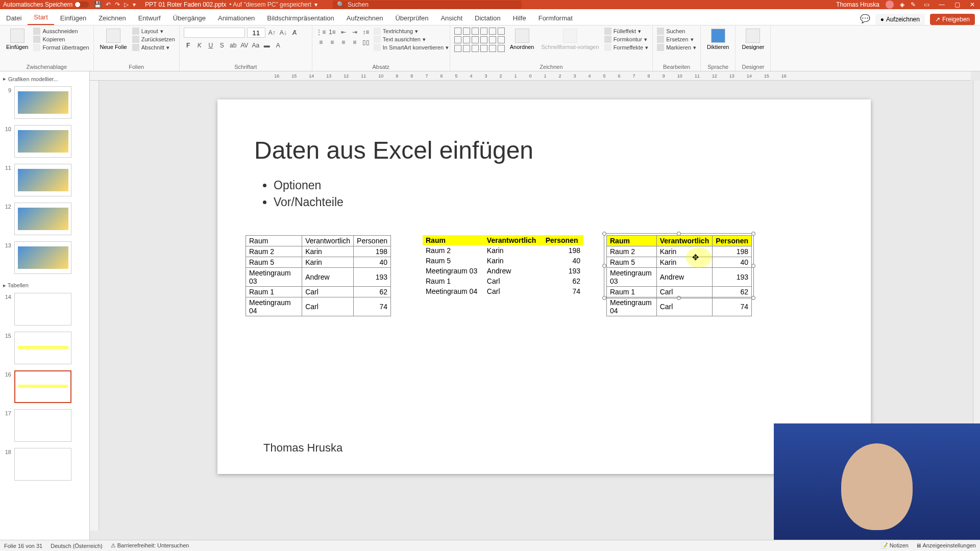 Image resolution: width=980 pixels, height=551 pixels. What do you see at coordinates (14, 18) in the screenshot?
I see `tab-datei: Datei` at bounding box center [14, 18].